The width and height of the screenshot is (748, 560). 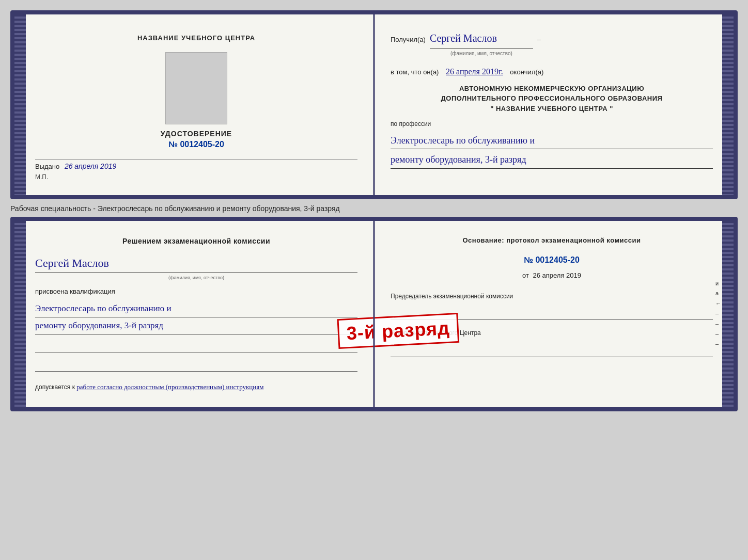 What do you see at coordinates (552, 43) in the screenshot?
I see `received-line: Получил(а) Сергей Маслов (фамилия, имя, …` at bounding box center [552, 43].